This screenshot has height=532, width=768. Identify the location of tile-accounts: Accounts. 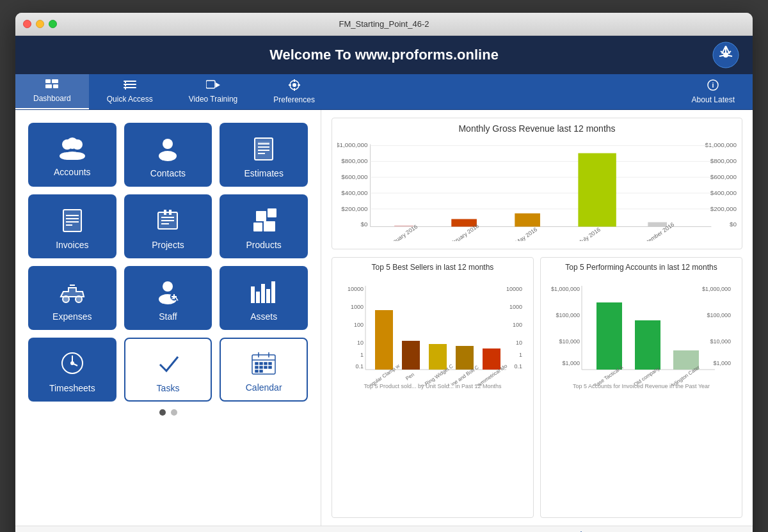
(72, 155).